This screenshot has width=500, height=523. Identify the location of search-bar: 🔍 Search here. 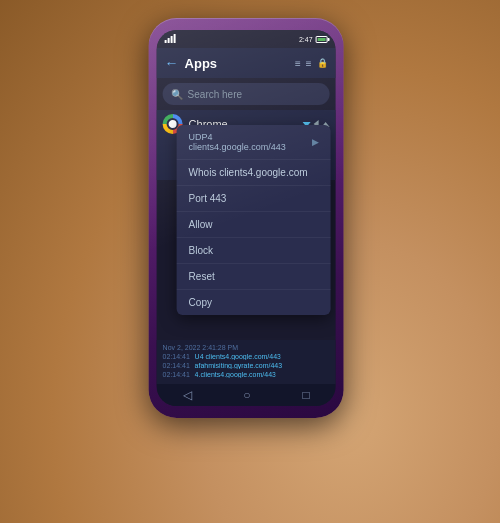
(246, 94).